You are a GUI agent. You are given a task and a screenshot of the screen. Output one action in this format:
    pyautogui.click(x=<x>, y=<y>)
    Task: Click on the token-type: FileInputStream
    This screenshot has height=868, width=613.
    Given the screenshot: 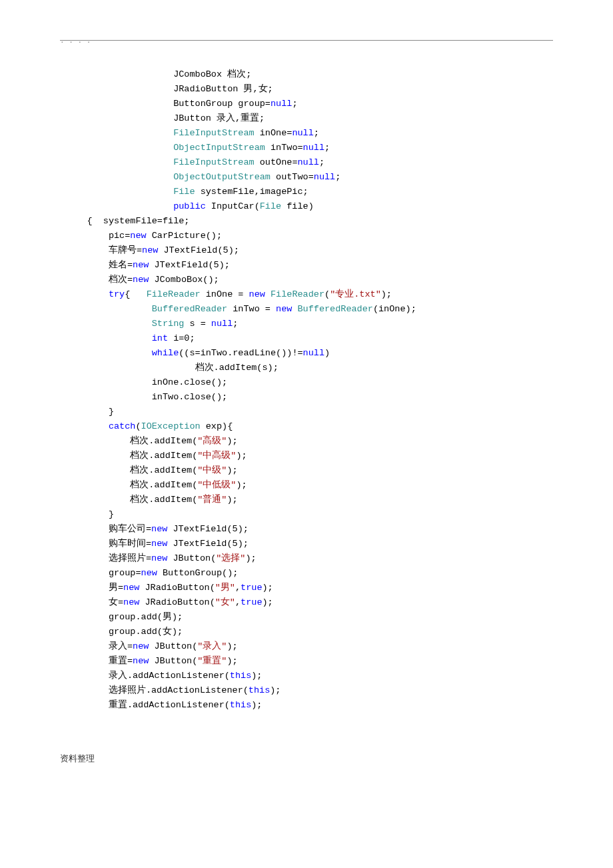 What is the action you would take?
    pyautogui.click(x=214, y=133)
    